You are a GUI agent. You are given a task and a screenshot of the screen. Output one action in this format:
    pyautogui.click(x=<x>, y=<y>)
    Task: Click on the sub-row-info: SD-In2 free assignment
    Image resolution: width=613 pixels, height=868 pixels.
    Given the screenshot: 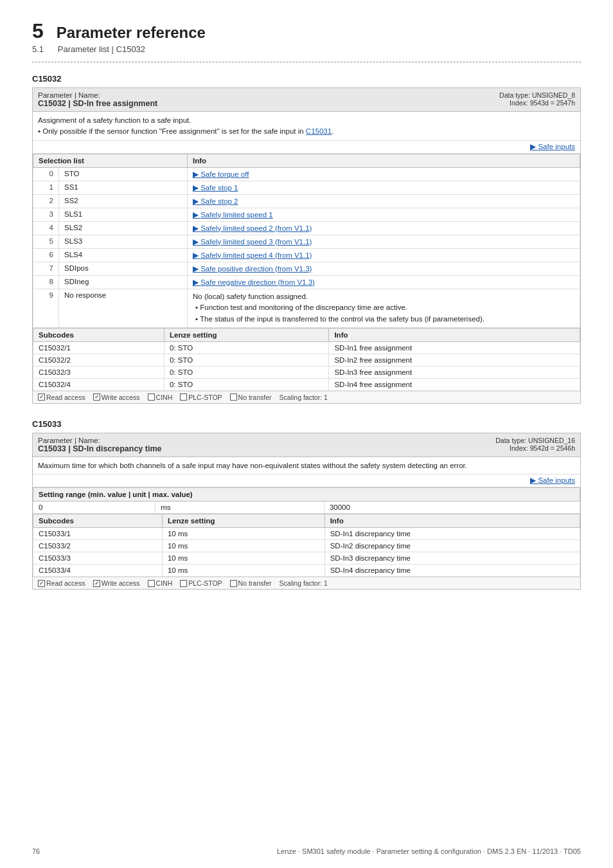 What is the action you would take?
    pyautogui.click(x=455, y=360)
    